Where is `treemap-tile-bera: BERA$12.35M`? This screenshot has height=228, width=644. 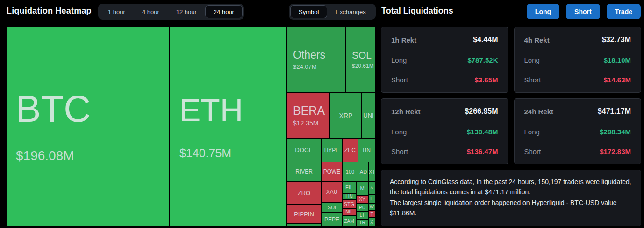
treemap-tile-bera: BERA$12.35M is located at coordinates (308, 115).